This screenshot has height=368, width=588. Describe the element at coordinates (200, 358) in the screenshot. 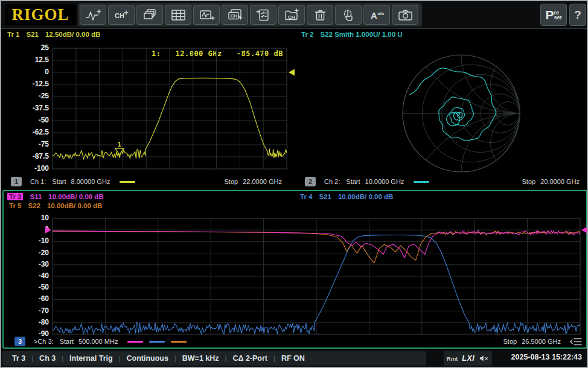

I see `status-item: BW=1 kHz` at that location.